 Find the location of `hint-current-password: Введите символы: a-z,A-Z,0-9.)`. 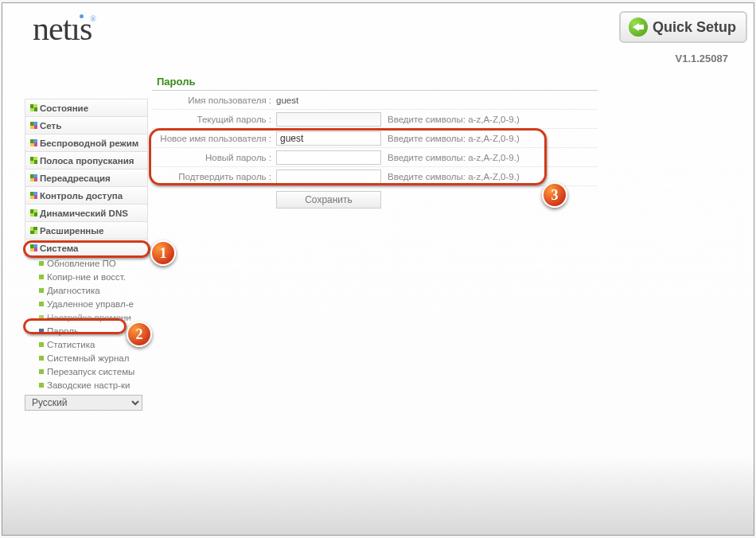

hint-current-password: Введите символы: a-z,A-Z,0-9.) is located at coordinates (491, 119).